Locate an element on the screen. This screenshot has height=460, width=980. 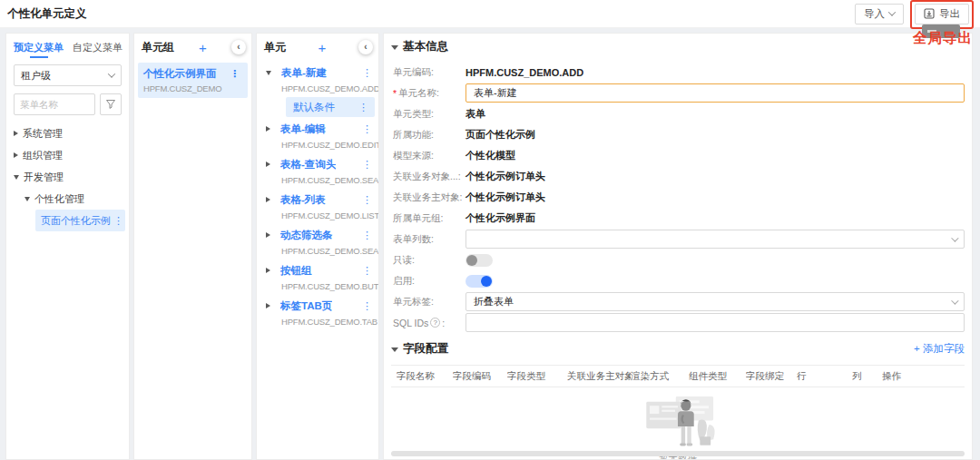
menu-tree: 系统管理组织管理开发管理个性化管理页面个性化示例⋮ is located at coordinates (67, 177).